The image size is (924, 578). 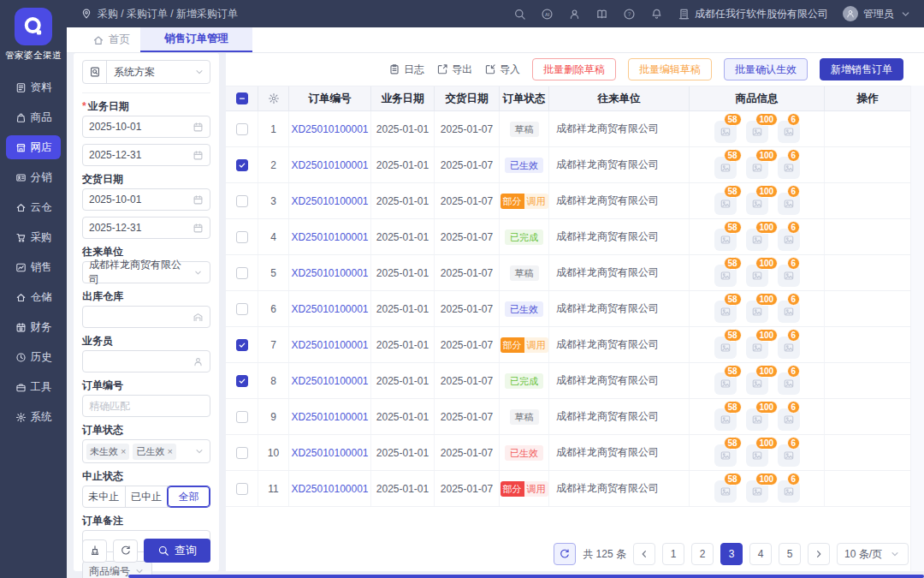 What do you see at coordinates (33, 237) in the screenshot?
I see `sidebar-item-purchase: 采购` at bounding box center [33, 237].